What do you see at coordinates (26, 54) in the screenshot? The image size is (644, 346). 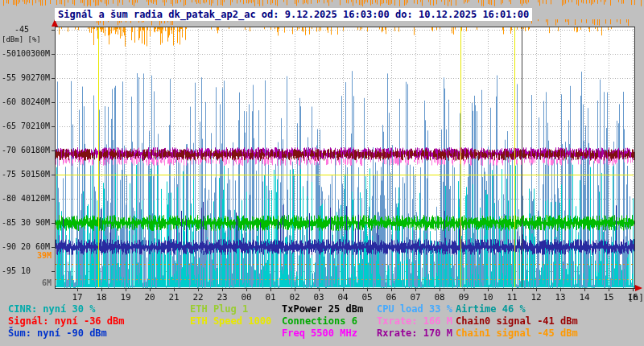 I see `y-axis-row: -50100300M` at bounding box center [26, 54].